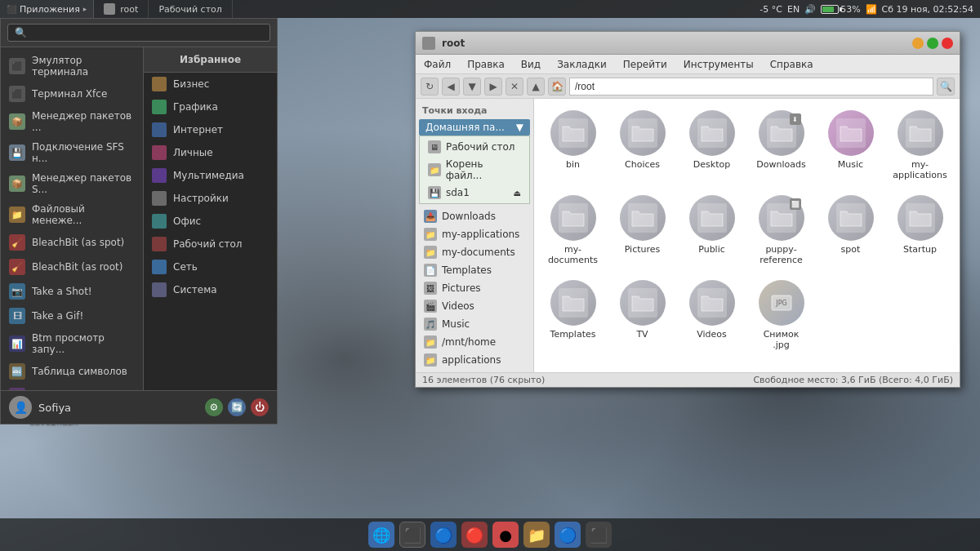 Image resolution: width=980 pixels, height=551 pixels. I want to click on dock-icon-files: 📁, so click(537, 535).